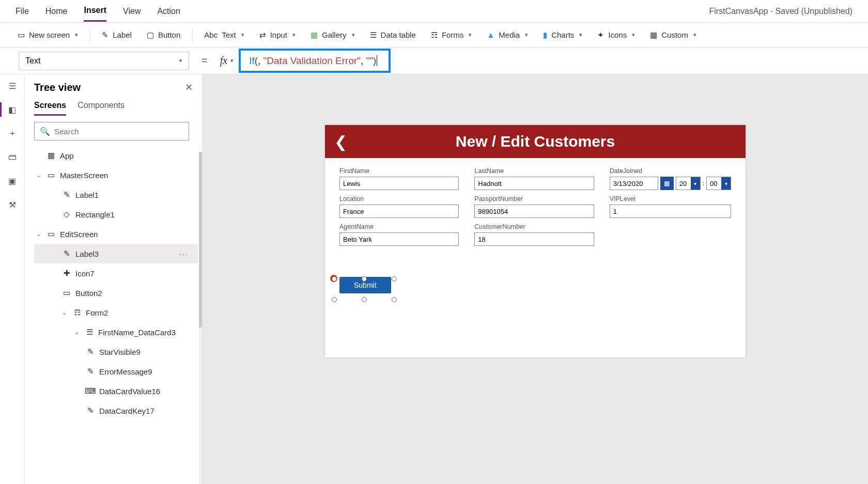  What do you see at coordinates (116, 352) in the screenshot?
I see `tree-item-starvisible9: ✎StarVisible9` at bounding box center [116, 352].